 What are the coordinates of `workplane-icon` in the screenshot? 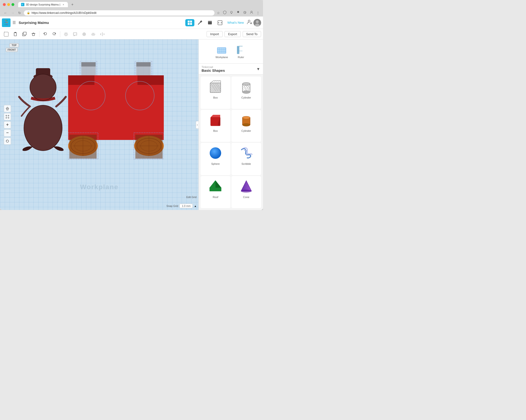 It's located at (222, 49).